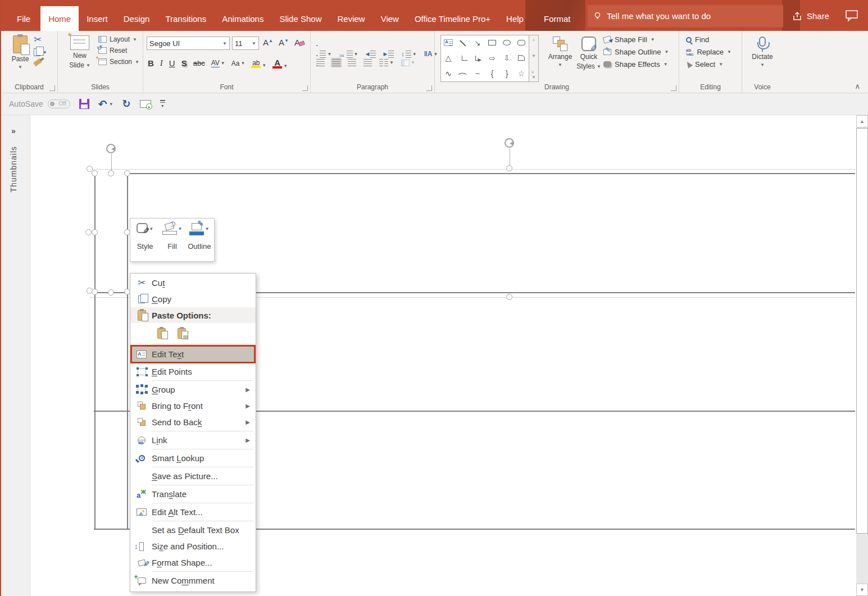 The width and height of the screenshot is (868, 596). Describe the element at coordinates (188, 43) in the screenshot. I see `font-name-combo: Segoe UI ▼` at that location.